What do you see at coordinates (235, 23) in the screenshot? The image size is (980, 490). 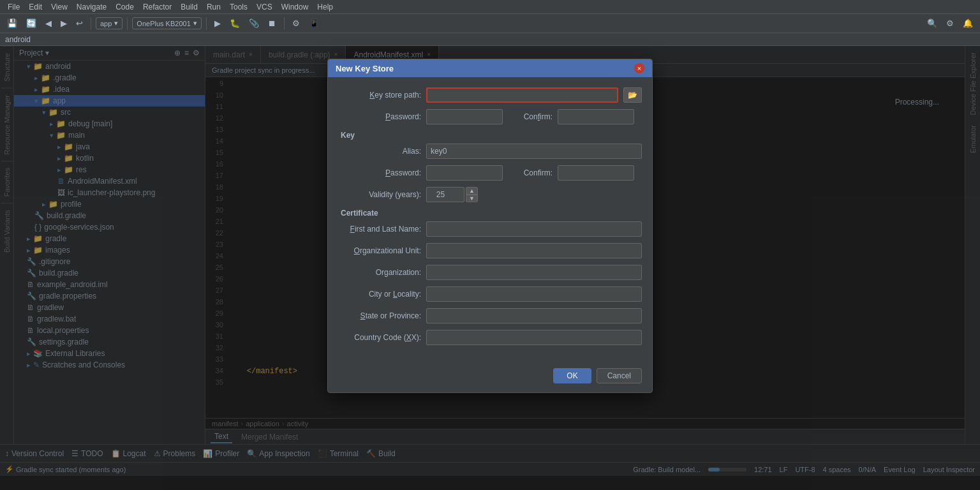 I see `debug-btn: 🐛` at bounding box center [235, 23].